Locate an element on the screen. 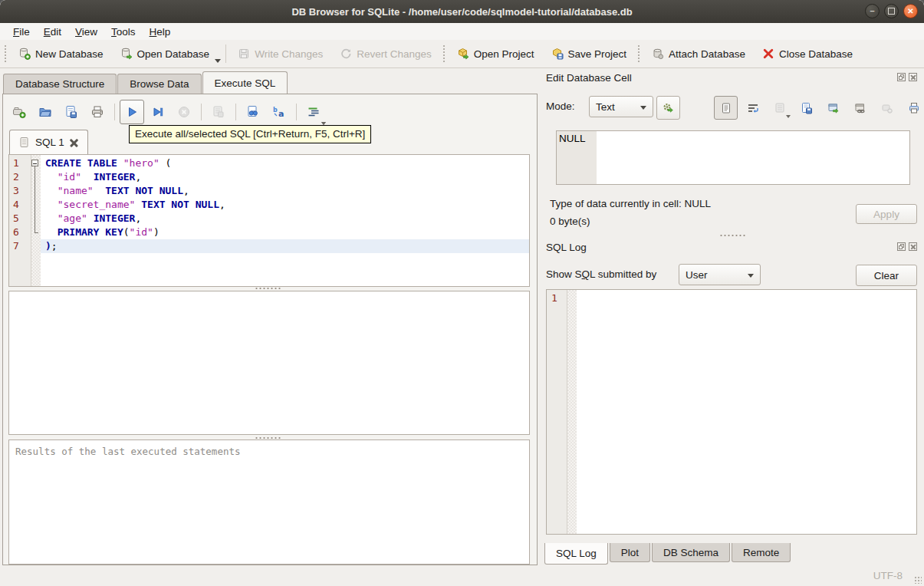  minimize-button: – is located at coordinates (873, 11).